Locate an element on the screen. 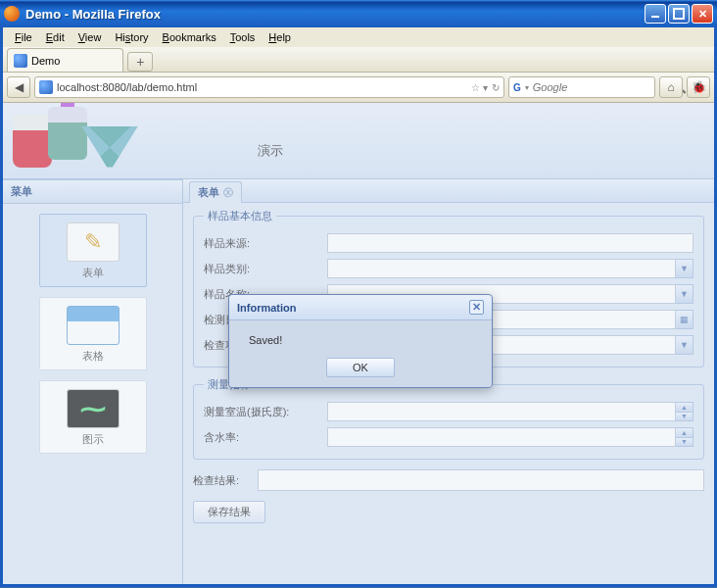 The height and width of the screenshot is (588, 717). menu-file: File is located at coordinates (24, 37).